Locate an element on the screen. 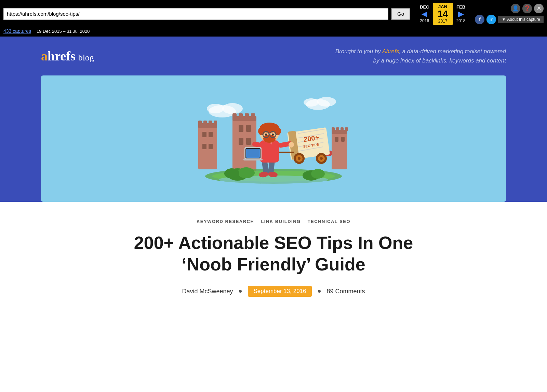 This screenshot has height=392, width=547. go-button: Go is located at coordinates (401, 14).